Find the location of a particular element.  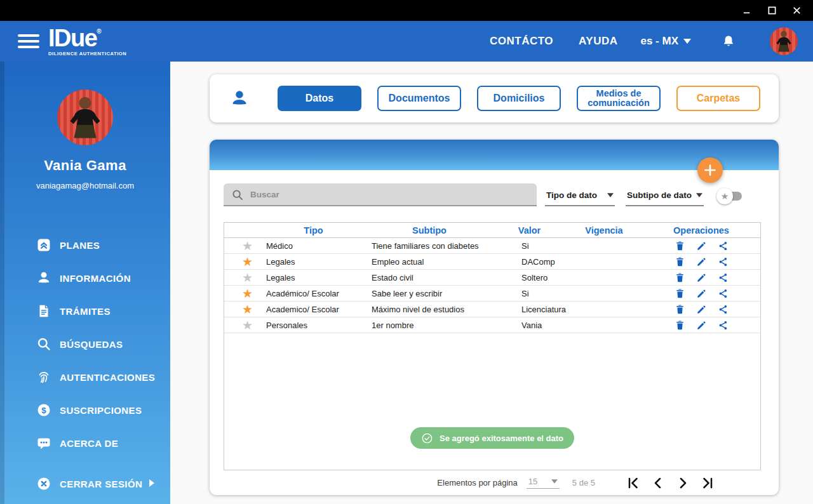

maximize-icon is located at coordinates (772, 10).